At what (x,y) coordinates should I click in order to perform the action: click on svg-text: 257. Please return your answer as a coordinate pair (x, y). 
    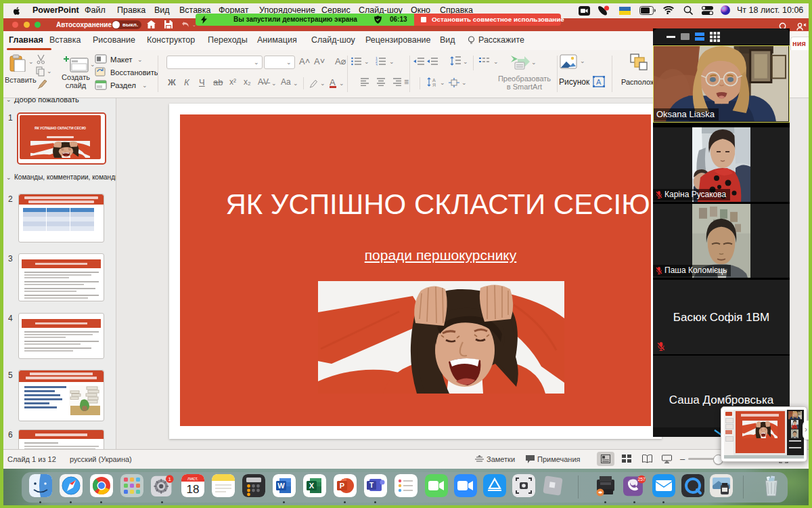
    Looking at the image, I should click on (642, 480).